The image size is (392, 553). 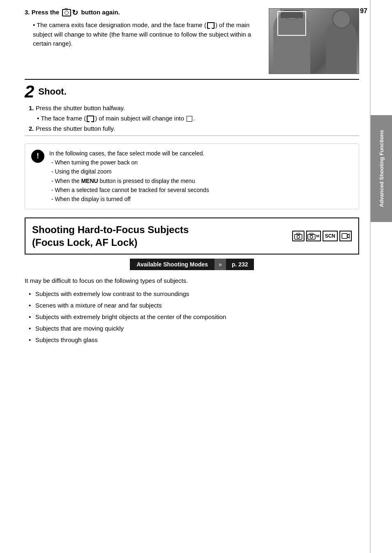 I want to click on step2-header: 2 Shoot., so click(x=192, y=92).